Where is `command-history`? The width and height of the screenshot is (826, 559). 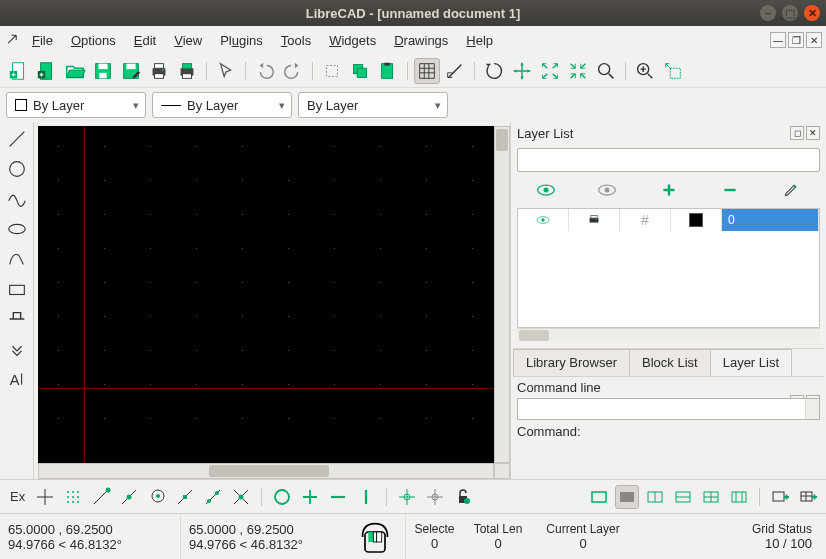
command-history is located at coordinates (668, 409).